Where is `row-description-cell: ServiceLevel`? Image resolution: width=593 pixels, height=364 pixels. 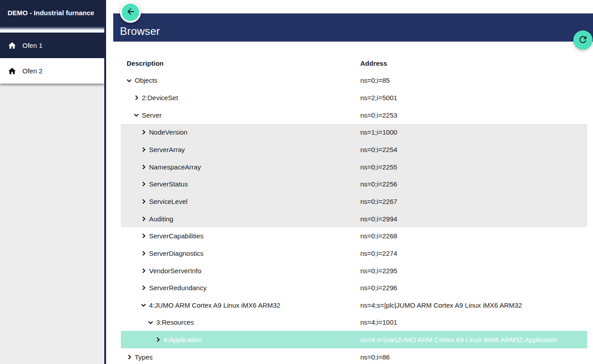 row-description-cell: ServiceLevel is located at coordinates (241, 201).